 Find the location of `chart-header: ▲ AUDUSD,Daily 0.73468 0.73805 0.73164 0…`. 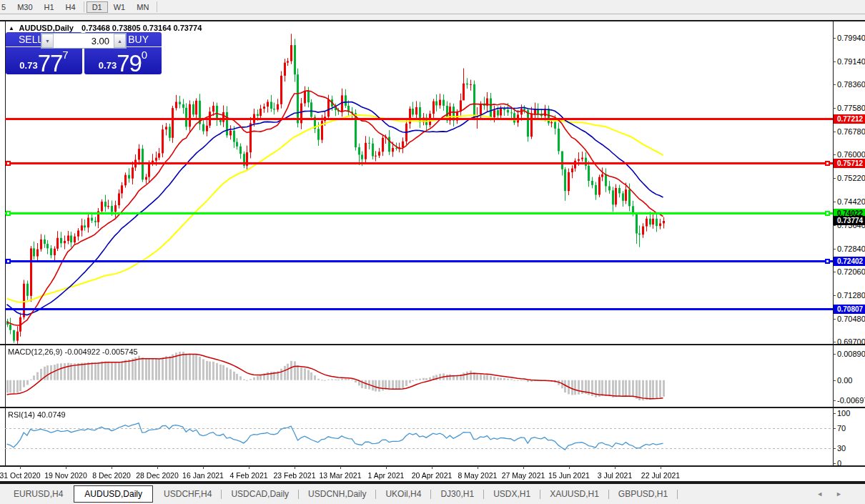

chart-header: ▲ AUDUSD,Daily 0.73468 0.73805 0.73164 0… is located at coordinates (105, 28).